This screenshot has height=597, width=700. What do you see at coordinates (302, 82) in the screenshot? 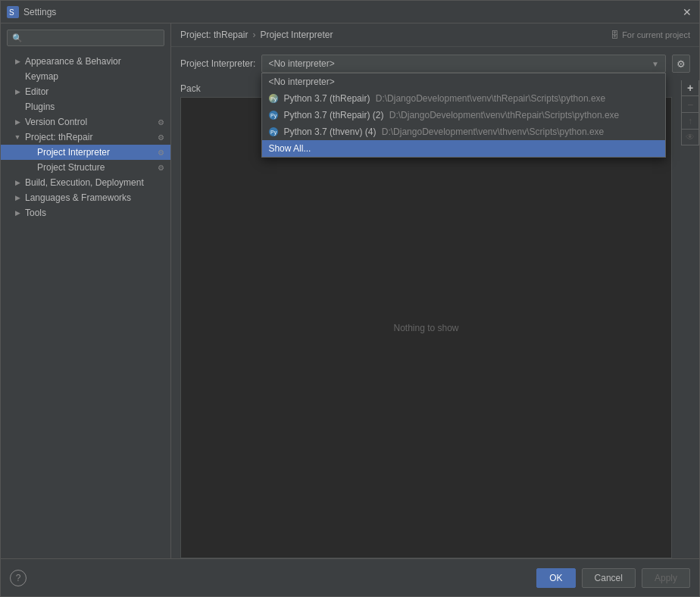
I see `option-label: <No interpreter>` at bounding box center [302, 82].